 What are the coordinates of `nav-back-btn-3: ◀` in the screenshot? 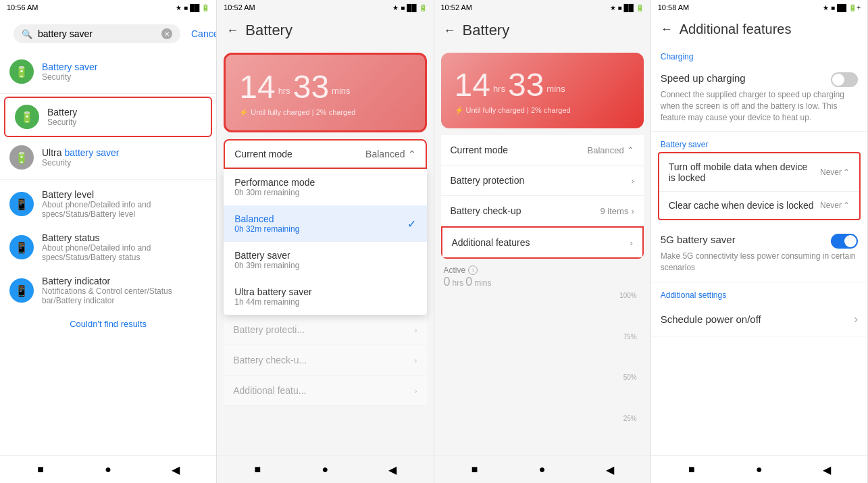 It's located at (610, 469).